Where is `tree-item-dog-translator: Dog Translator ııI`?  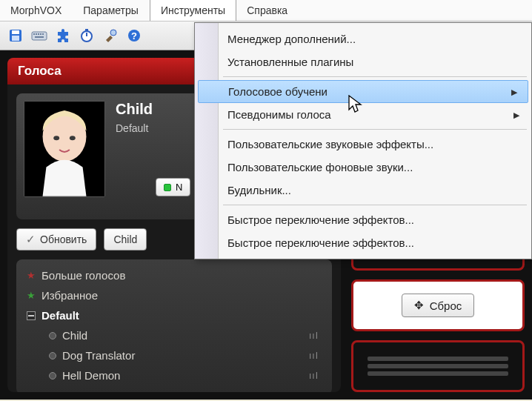 tree-item-dog-translator: Dog Translator ııI is located at coordinates (174, 356).